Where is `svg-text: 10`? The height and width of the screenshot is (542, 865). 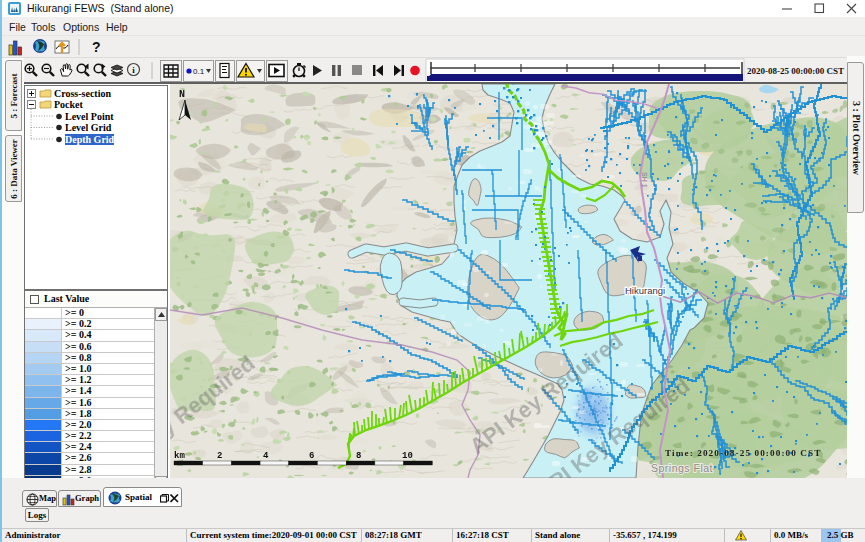
svg-text: 10 is located at coordinates (408, 456).